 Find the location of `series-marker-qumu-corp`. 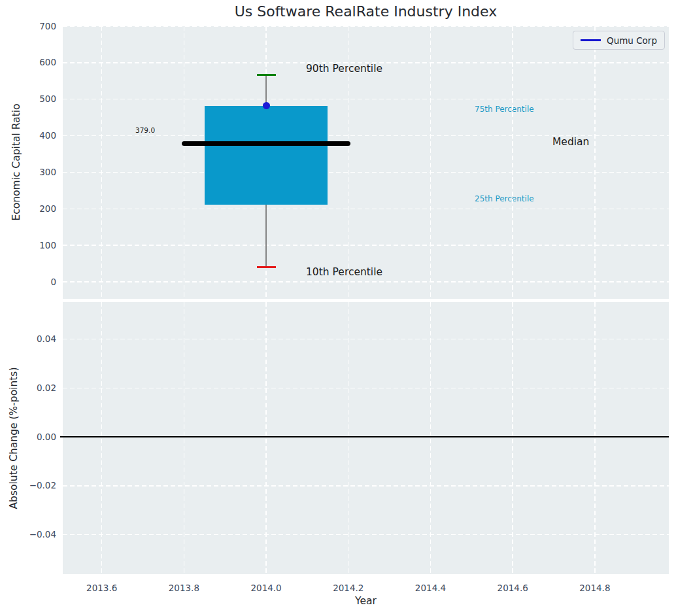

series-marker-qumu-corp is located at coordinates (267, 106).